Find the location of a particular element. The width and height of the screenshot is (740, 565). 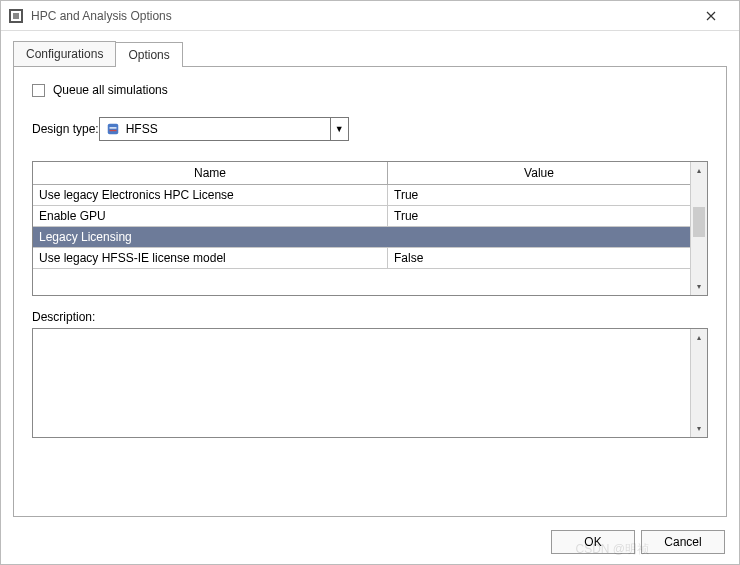

tab-configurations: Configurations is located at coordinates (64, 54).